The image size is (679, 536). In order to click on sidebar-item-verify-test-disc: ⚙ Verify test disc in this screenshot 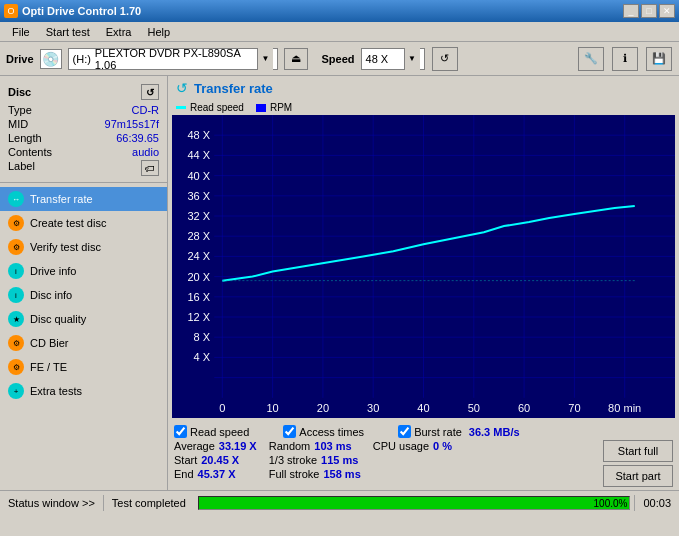, I will do `click(84, 247)`.